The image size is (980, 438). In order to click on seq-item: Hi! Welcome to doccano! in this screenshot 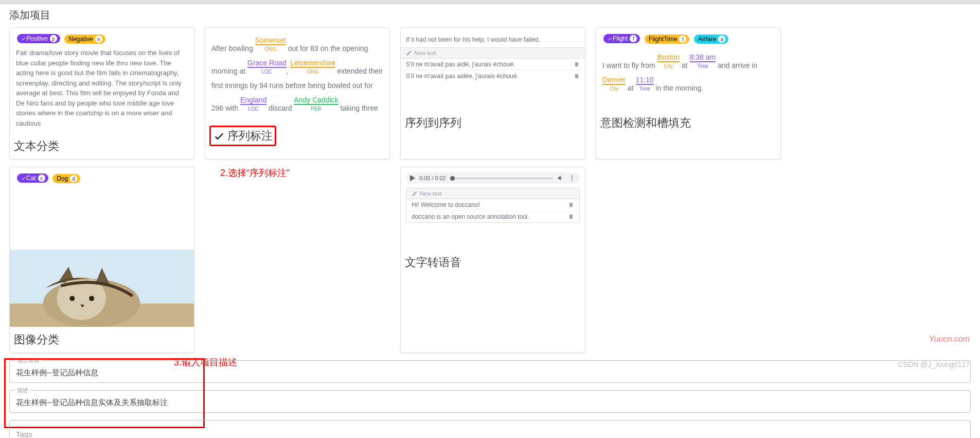, I will do `click(493, 205)`.